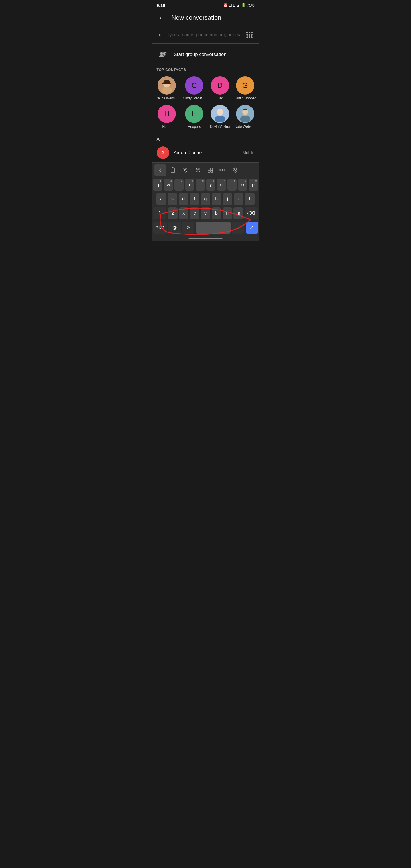 This screenshot has width=411, height=868. I want to click on contact-hoopers: H Hoopers, so click(194, 117).